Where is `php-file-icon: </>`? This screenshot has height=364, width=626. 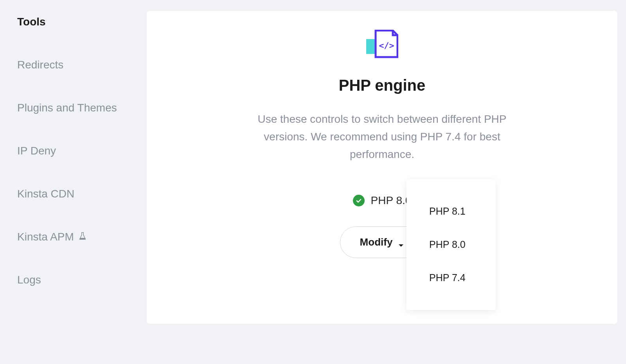
php-file-icon: </> is located at coordinates (382, 45).